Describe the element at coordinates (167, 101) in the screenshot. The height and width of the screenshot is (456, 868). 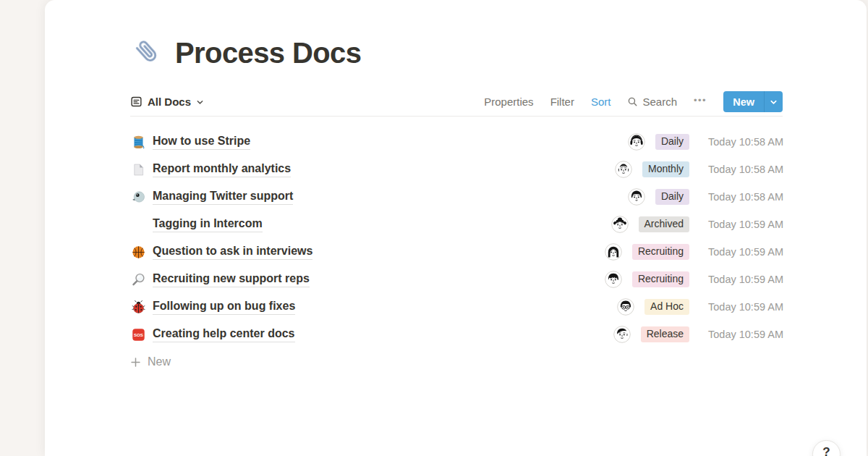
I see `view-switcher-all-docs: All Docs` at that location.